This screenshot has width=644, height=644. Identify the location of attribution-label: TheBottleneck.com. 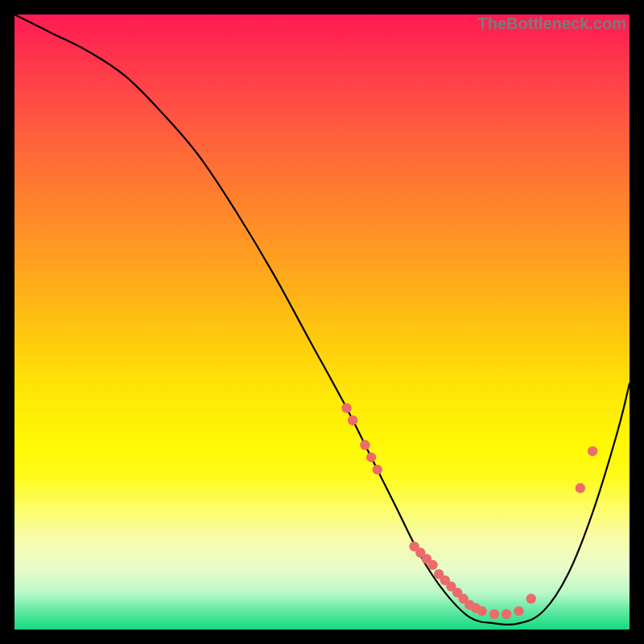
(552, 24).